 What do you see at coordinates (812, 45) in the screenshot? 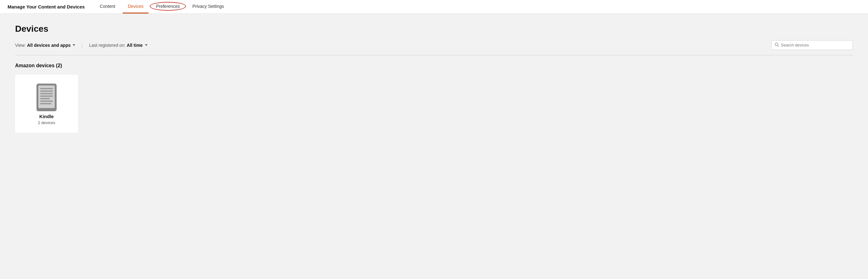
I see `search-container` at bounding box center [812, 45].